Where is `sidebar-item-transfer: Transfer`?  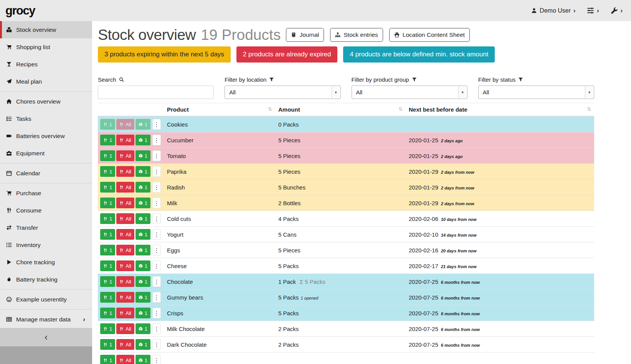 sidebar-item-transfer: Transfer is located at coordinates (46, 228).